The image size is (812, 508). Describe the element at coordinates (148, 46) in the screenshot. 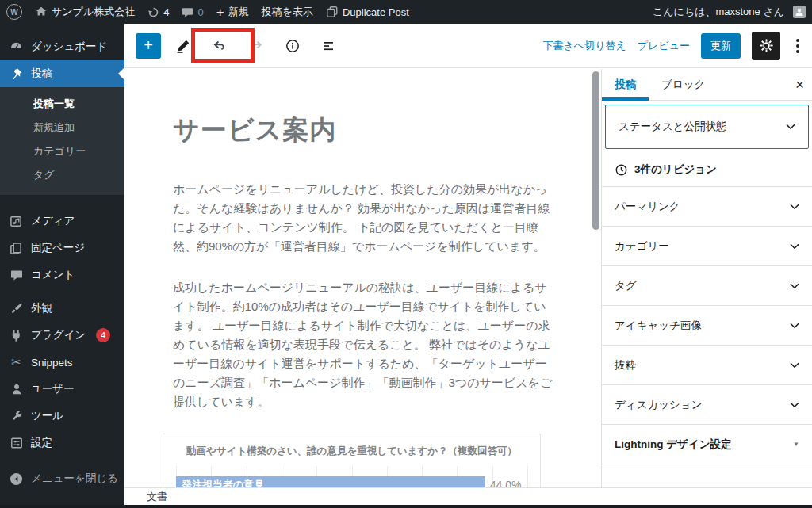

I see `block-inserter-button: +` at that location.